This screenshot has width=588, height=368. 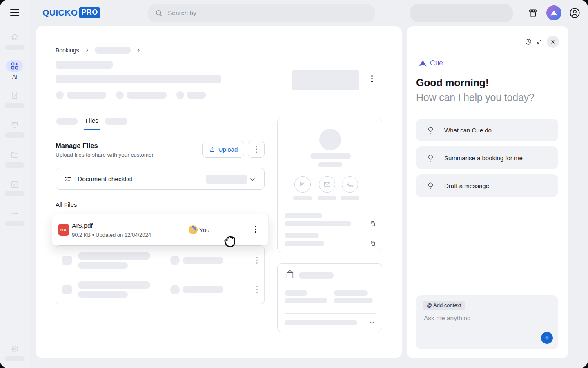 What do you see at coordinates (15, 66) in the screenshot?
I see `ai-grid-sparkle-icon` at bounding box center [15, 66].